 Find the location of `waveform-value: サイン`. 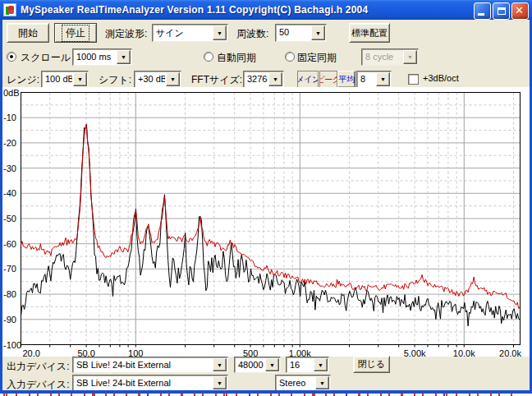

waveform-value: サイン is located at coordinates (182, 33).